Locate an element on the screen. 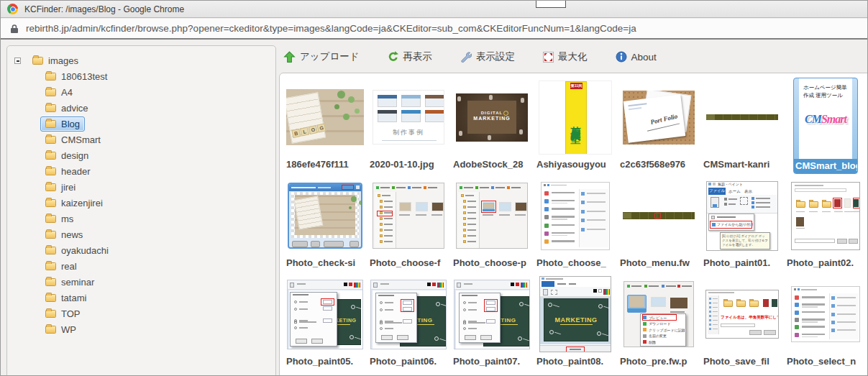 This screenshot has width=868, height=376. folder-item-seminar: seminar is located at coordinates (141, 282).